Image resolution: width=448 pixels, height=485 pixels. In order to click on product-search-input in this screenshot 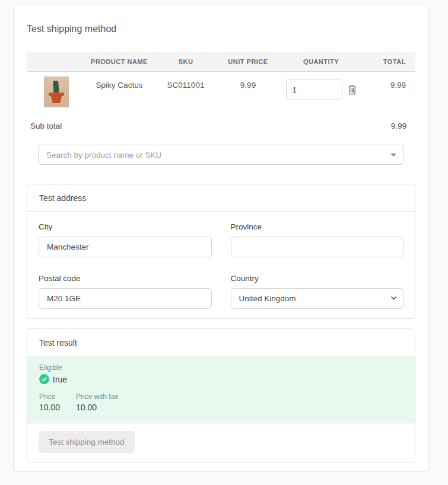, I will do `click(221, 155)`.